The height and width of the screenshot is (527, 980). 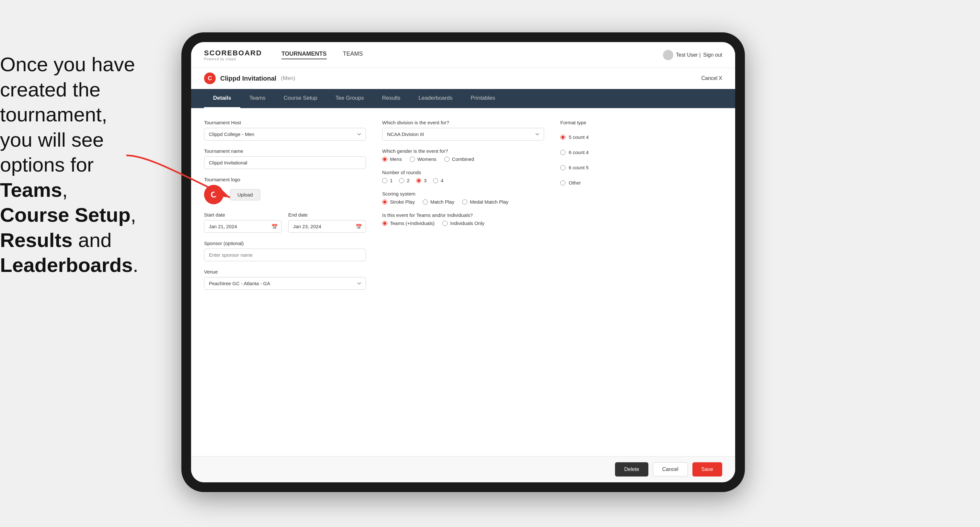 I want to click on teams-radio-group: Teams (+Individuals) Individuals Only, so click(x=463, y=223).